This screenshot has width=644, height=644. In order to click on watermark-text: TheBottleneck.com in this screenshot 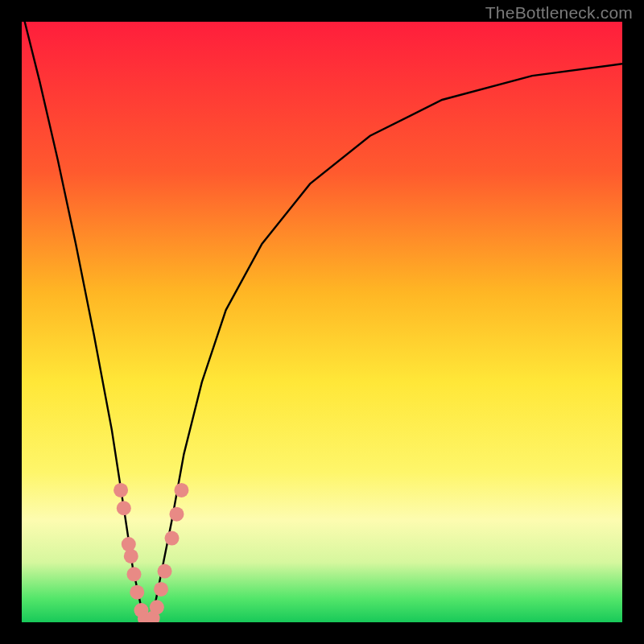, I will do `click(559, 13)`.